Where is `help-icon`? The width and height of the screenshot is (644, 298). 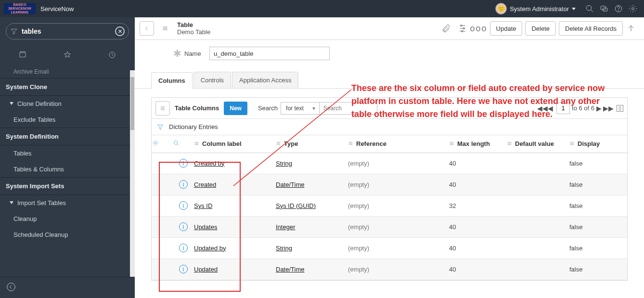 help-icon is located at coordinates (618, 9).